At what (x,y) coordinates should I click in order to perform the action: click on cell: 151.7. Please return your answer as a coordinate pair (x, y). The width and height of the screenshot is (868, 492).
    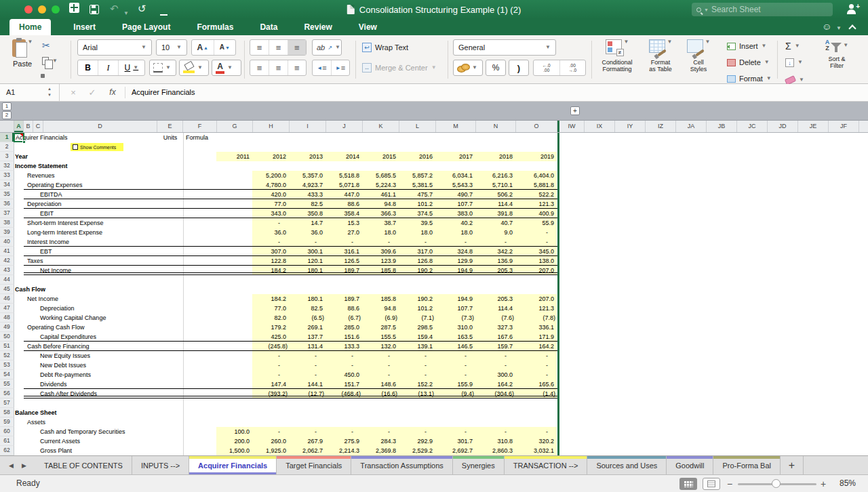
    Looking at the image, I should click on (344, 384).